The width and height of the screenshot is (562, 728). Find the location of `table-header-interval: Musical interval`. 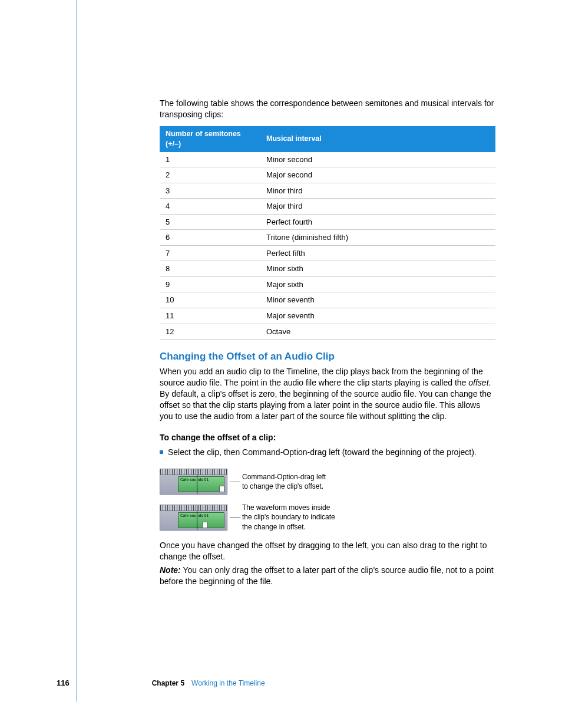

table-header-interval: Musical interval is located at coordinates (378, 139).